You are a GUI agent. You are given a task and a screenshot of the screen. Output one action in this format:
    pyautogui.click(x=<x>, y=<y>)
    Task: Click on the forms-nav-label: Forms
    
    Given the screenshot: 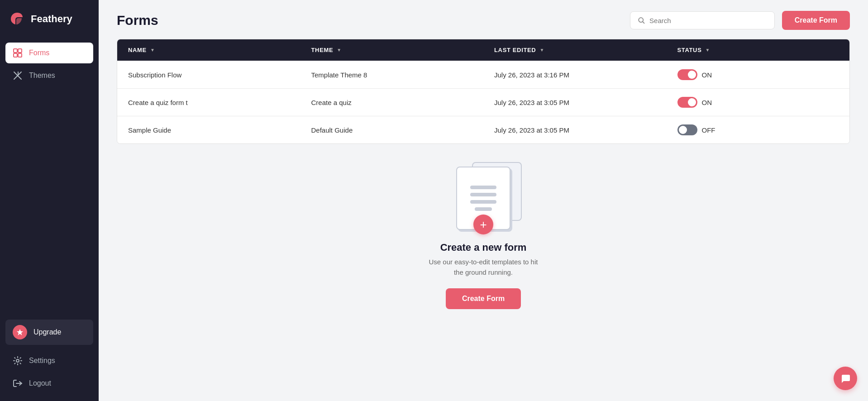 What is the action you would take?
    pyautogui.click(x=39, y=53)
    